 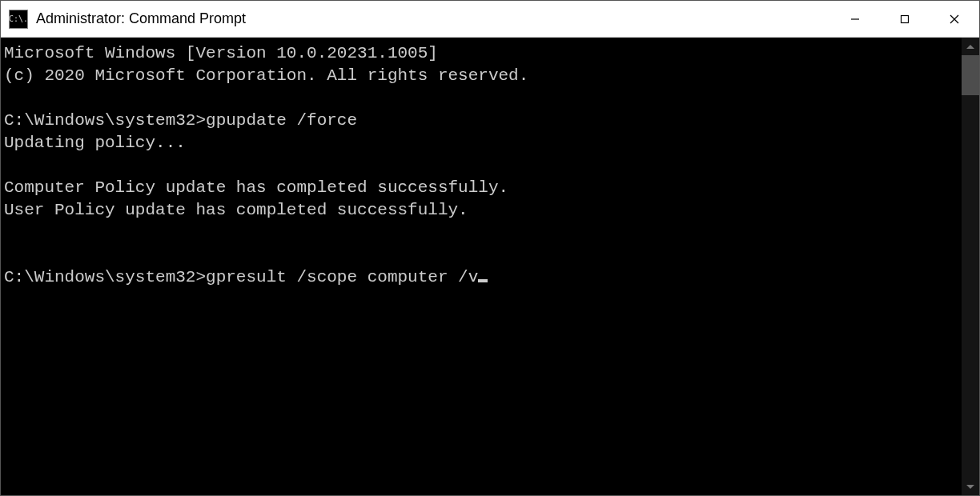 What do you see at coordinates (490, 19) in the screenshot?
I see `titlebar: C:\. Administrator: Command Prompt` at bounding box center [490, 19].